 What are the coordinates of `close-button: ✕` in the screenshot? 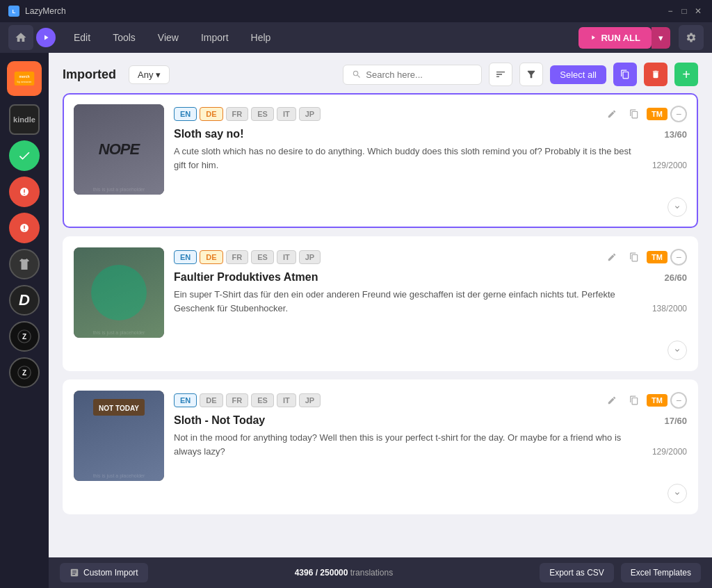 It's located at (698, 11).